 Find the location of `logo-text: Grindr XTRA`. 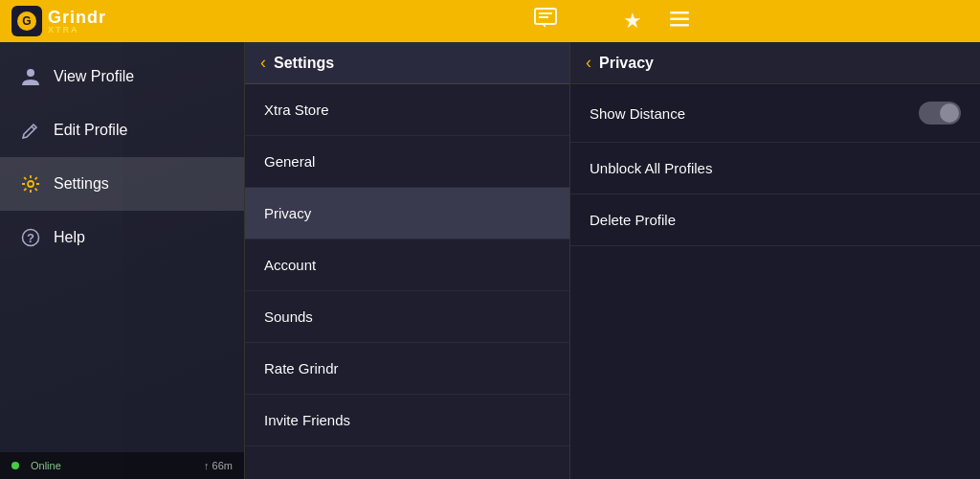

logo-text: Grindr XTRA is located at coordinates (77, 21).